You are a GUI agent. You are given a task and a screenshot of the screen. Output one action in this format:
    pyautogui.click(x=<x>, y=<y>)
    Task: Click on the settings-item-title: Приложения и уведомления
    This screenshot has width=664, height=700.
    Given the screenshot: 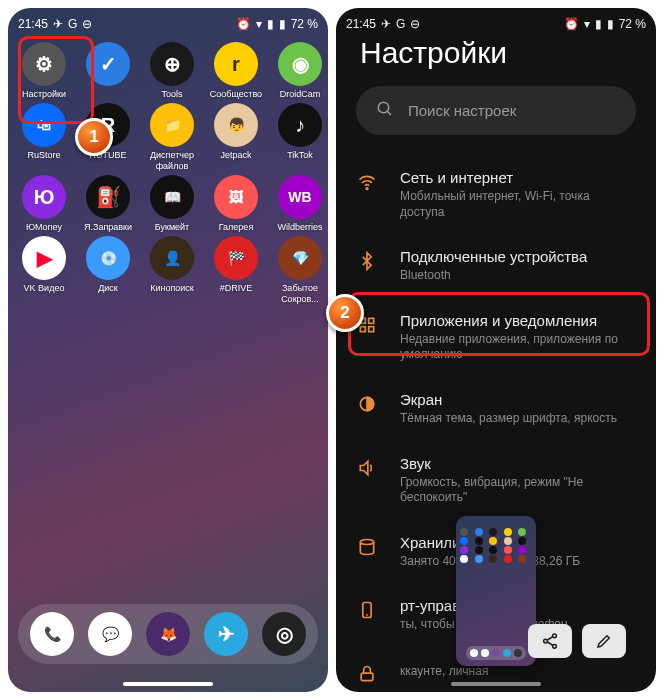 What is the action you would take?
    pyautogui.click(x=518, y=320)
    